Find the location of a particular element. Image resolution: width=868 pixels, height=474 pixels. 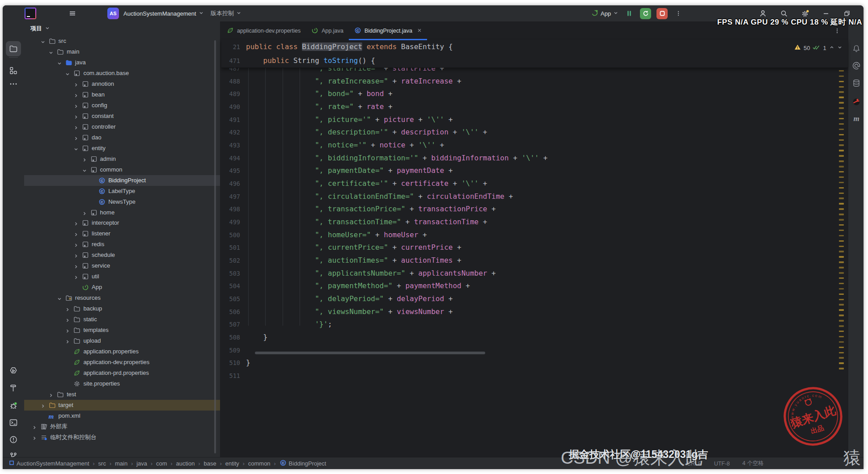

line-number: 494 is located at coordinates (231, 158).